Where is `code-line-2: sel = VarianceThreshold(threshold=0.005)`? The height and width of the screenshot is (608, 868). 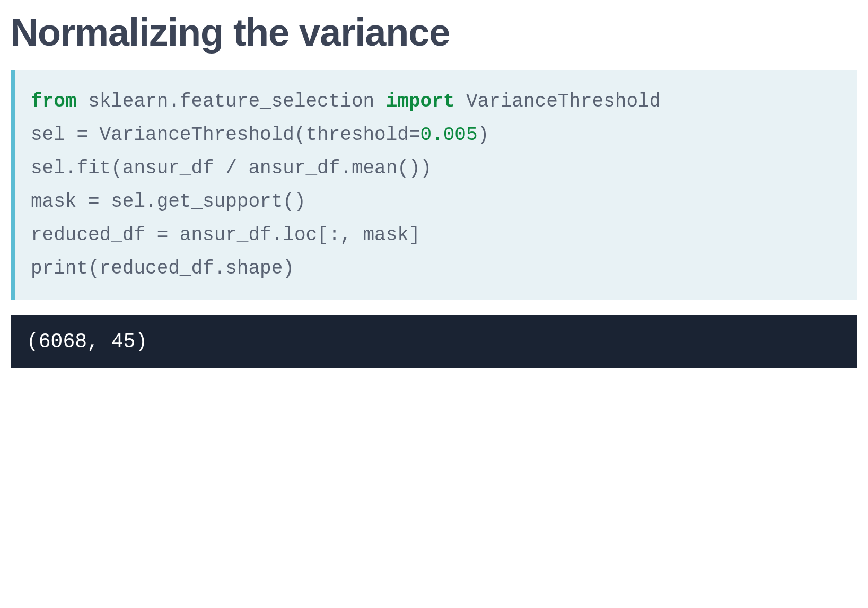 code-line-2: sel = VarianceThreshold(threshold=0.005) is located at coordinates (436, 135).